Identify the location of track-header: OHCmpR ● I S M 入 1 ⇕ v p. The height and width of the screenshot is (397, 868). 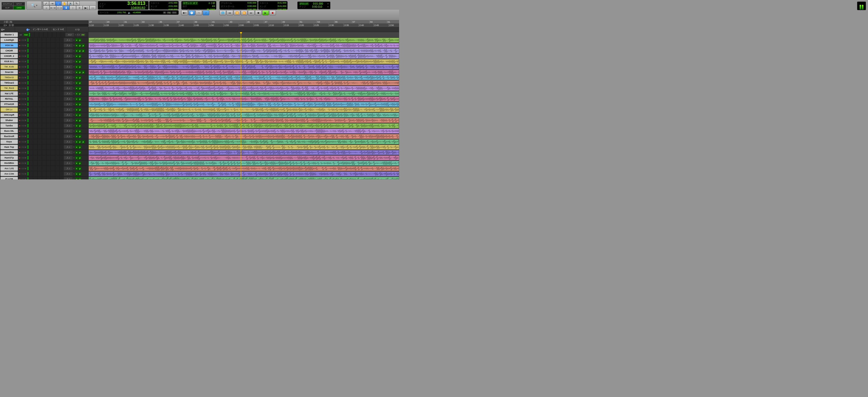
(44, 115).